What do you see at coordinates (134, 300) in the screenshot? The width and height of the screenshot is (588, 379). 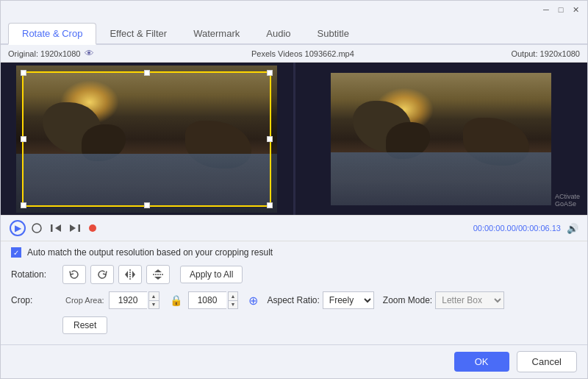 I see `width-field-group: ▲ ▼` at bounding box center [134, 300].